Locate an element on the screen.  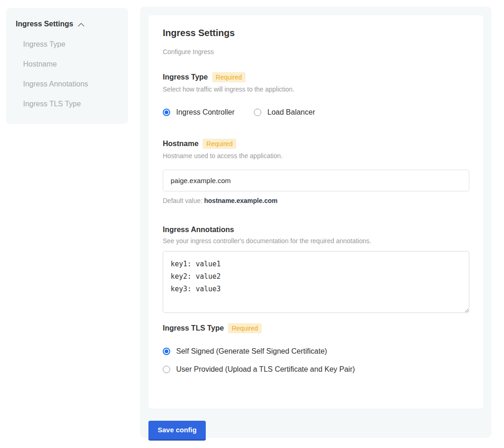
tls-type-radio-group: Self Signed (Generate Self Signed Certif… is located at coordinates (316, 361).